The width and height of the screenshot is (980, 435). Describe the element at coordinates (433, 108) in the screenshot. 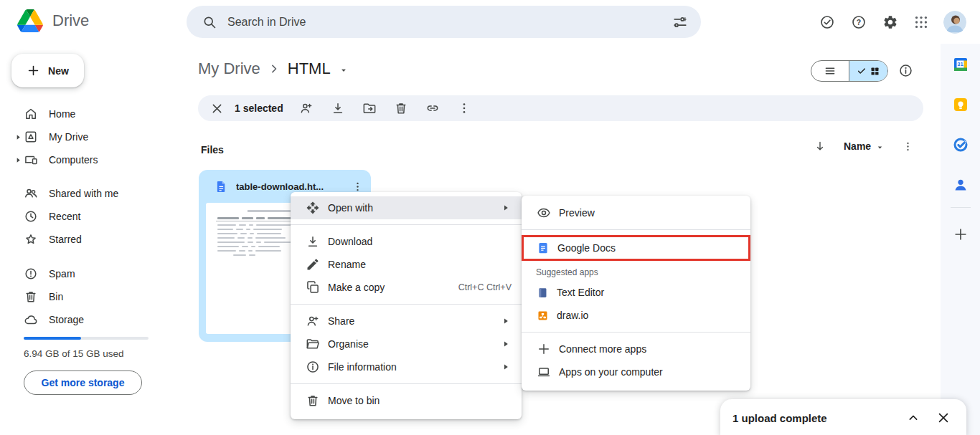

I see `copy-link-icon` at that location.